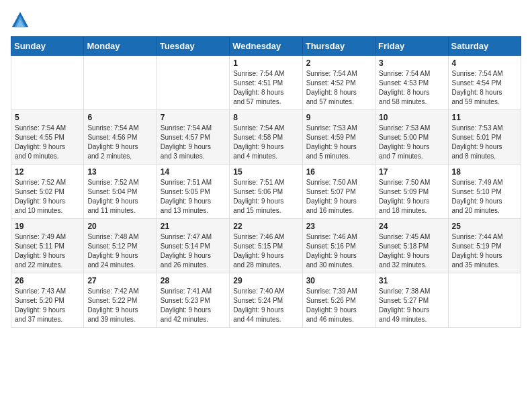 Image resolution: width=532 pixels, height=411 pixels. I want to click on calendar-day-21: 21Sunrise: 7:47 AM Sunset: 5:14 PM Dayli…, so click(193, 246).